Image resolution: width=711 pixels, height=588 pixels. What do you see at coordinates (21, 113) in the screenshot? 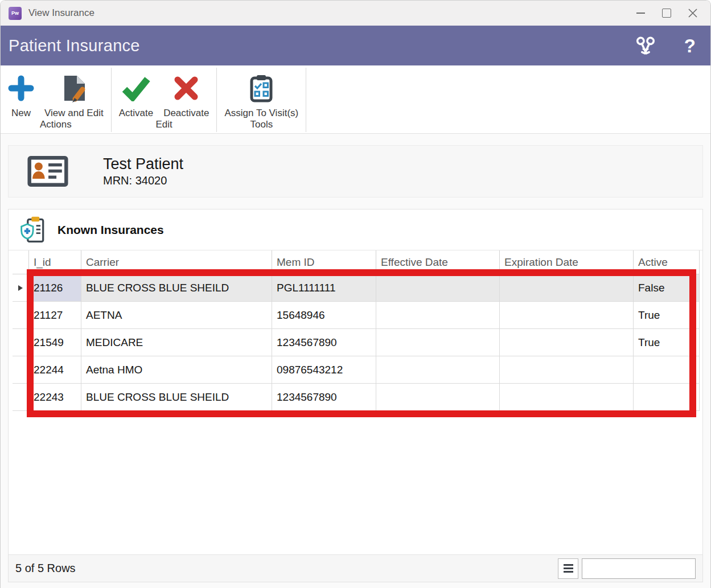
I see `new-button-label: New` at bounding box center [21, 113].